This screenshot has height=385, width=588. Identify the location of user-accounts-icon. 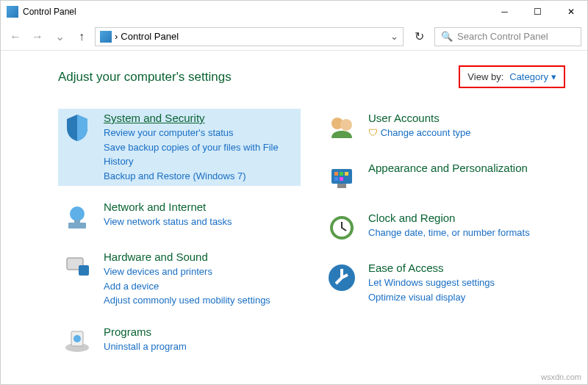
(342, 128).